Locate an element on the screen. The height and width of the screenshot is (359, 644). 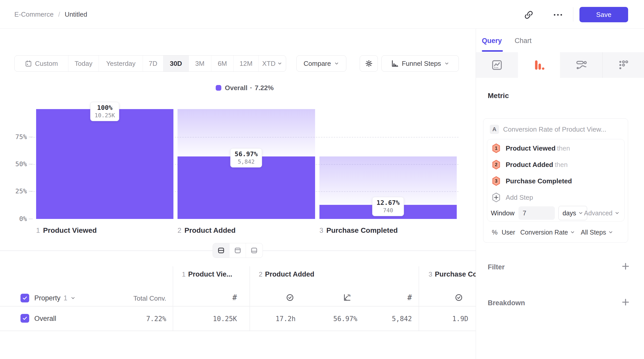
layout-table-only-button is located at coordinates (254, 250).